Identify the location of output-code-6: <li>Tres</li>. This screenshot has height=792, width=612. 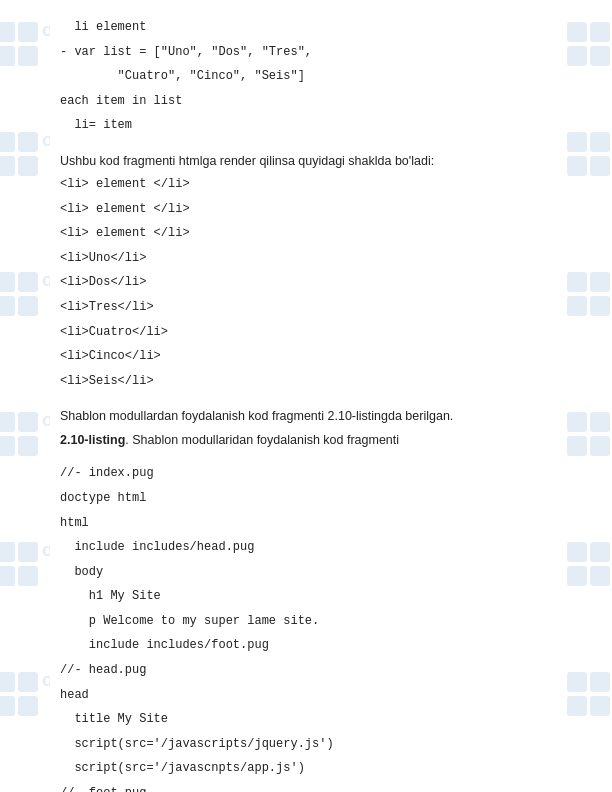
(306, 308).